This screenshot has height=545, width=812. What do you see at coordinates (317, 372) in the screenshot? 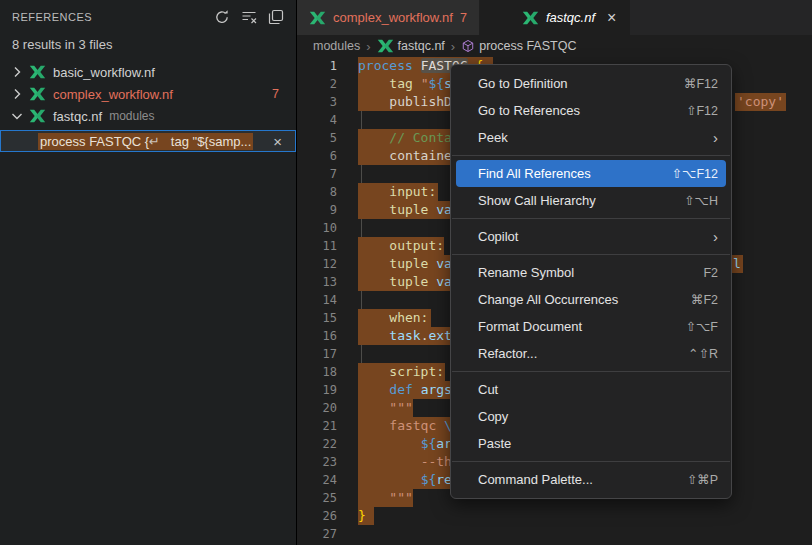
I see `line-number: 18` at bounding box center [317, 372].